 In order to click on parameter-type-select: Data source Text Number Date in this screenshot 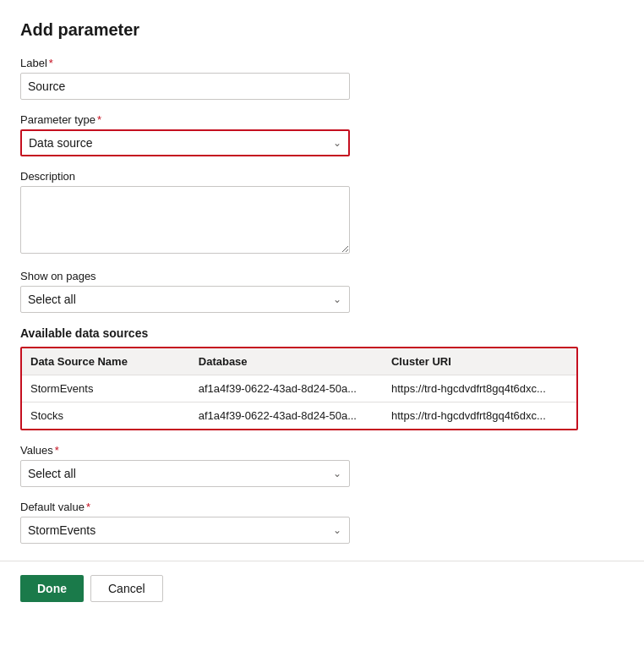, I will do `click(185, 143)`.